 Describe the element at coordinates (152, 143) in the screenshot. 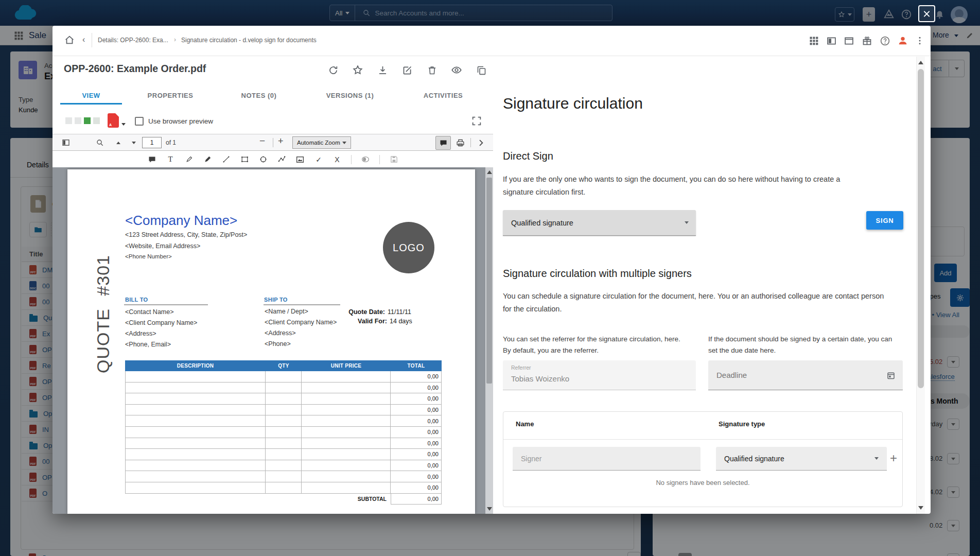

I see `page-number-input: 1` at that location.